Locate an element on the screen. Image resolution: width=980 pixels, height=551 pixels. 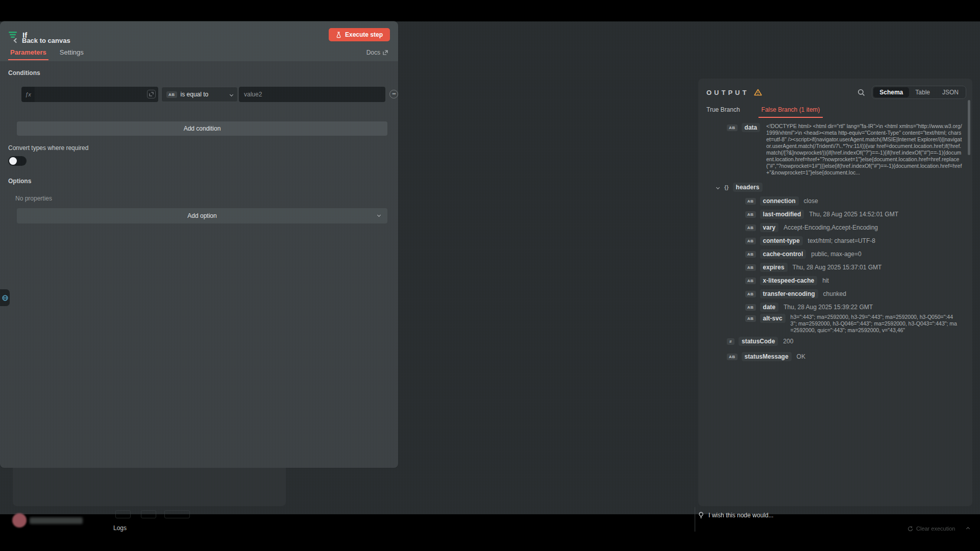
output-tab-schema: Schema is located at coordinates (891, 92).